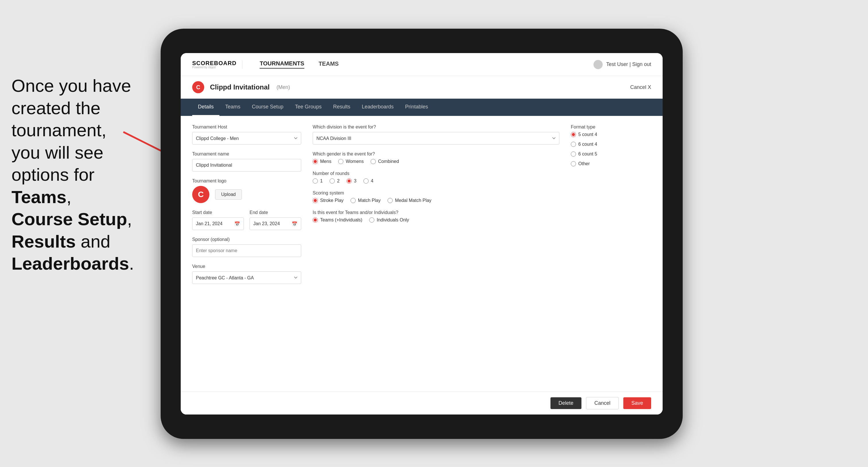  What do you see at coordinates (436, 216) in the screenshot?
I see `teams-group: Is this event for Teams and/or Individua…` at bounding box center [436, 216].